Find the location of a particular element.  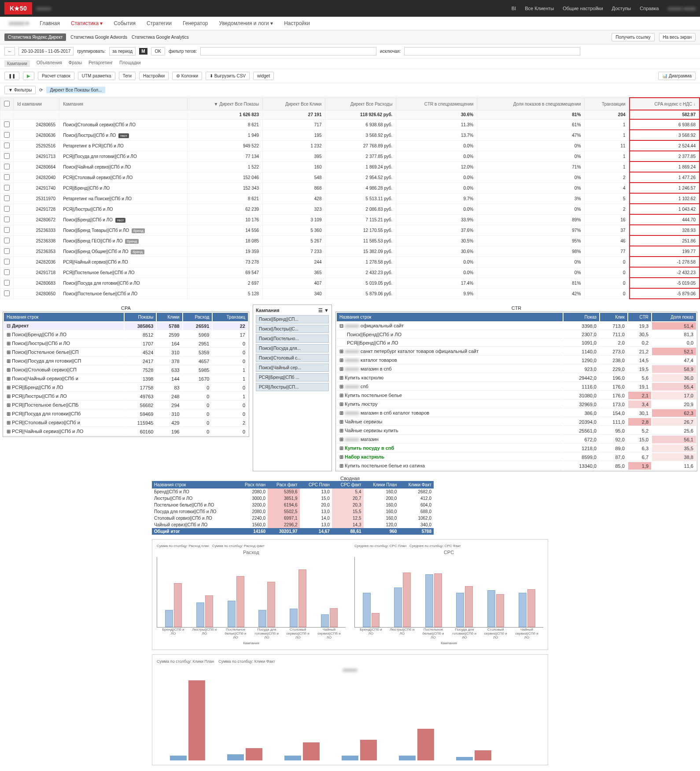

filters-button: ▼ Фильтры is located at coordinates (20, 90).